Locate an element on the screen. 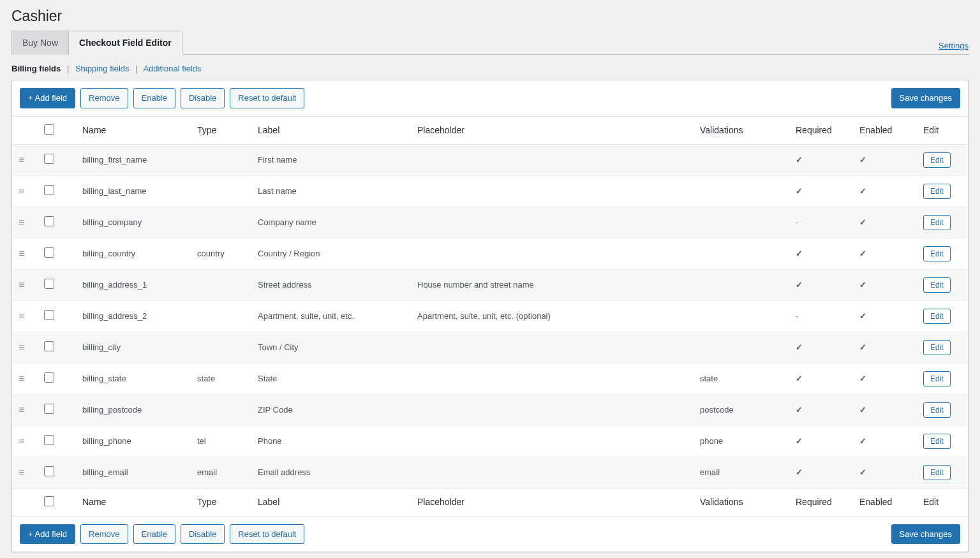 Image resolution: width=980 pixels, height=558 pixels. col-enabled: Enabled is located at coordinates (885, 130).